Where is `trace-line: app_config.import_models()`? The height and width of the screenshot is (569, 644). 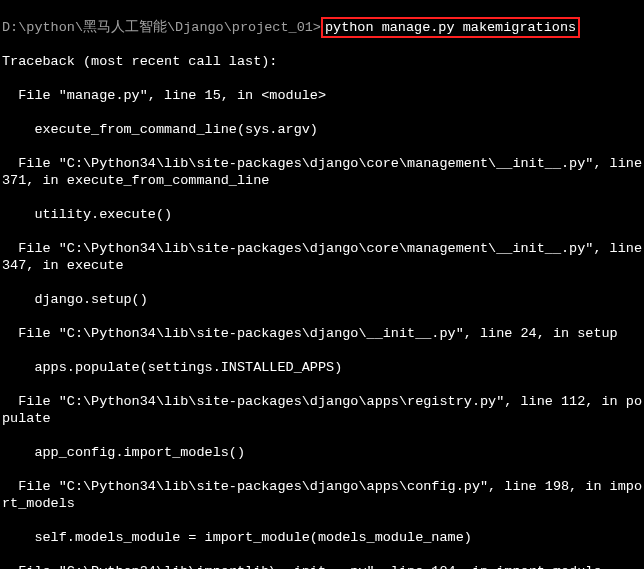
trace-line: app_config.import_models() is located at coordinates (322, 452).